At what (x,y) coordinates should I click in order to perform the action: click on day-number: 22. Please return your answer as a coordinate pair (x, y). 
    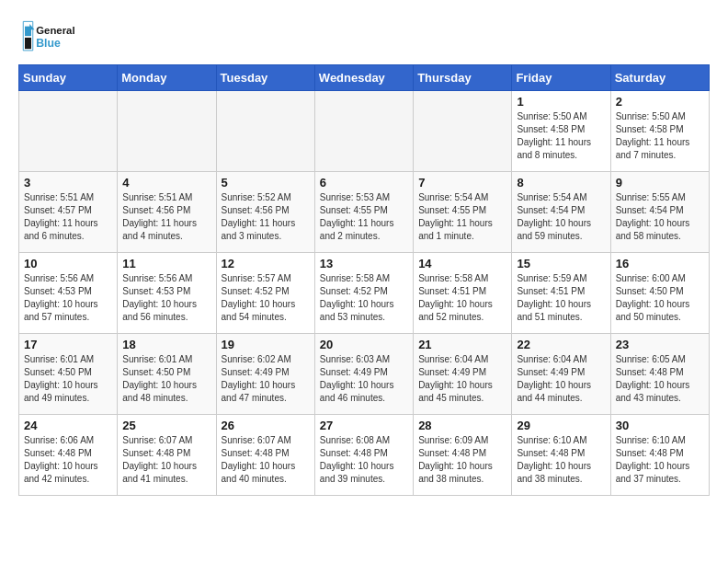
    Looking at the image, I should click on (561, 344).